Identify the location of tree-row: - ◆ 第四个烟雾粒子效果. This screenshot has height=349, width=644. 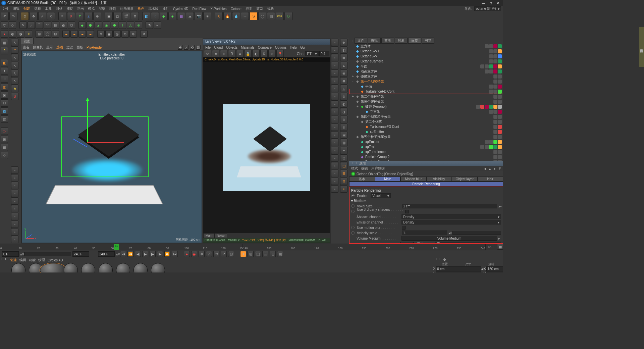
(426, 117).